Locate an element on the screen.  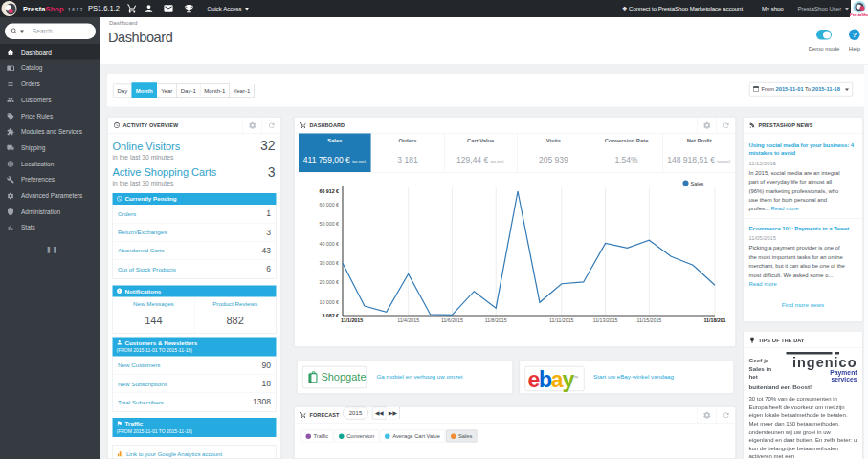
svg-text: 66 912 € is located at coordinates (329, 191).